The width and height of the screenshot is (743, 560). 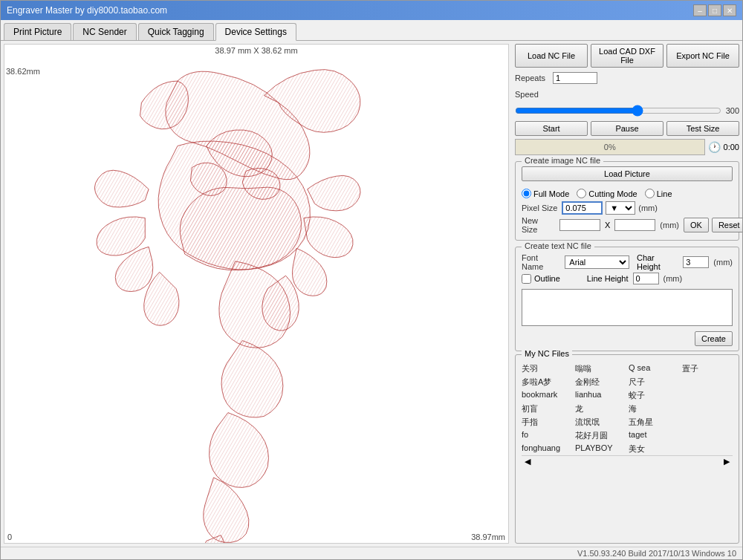 What do you see at coordinates (532, 94) in the screenshot?
I see `speed-label: Speed` at bounding box center [532, 94].